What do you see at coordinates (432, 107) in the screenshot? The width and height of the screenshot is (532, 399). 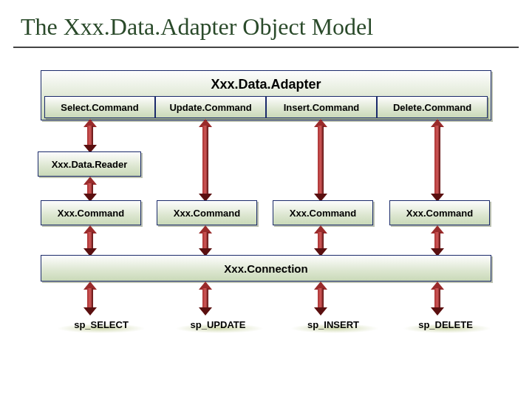 I see `delete-command-cell: Delete.Command` at bounding box center [432, 107].